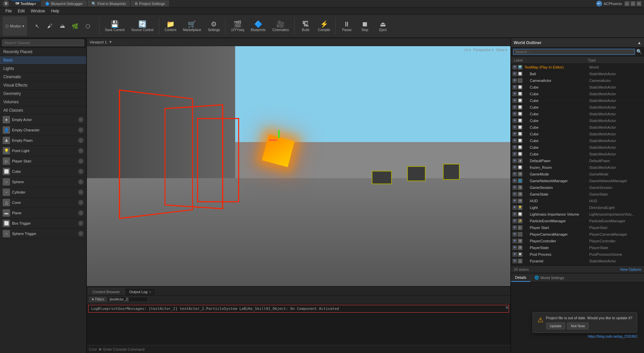  I want to click on tab-output-log: Output Log ✕, so click(140, 291).